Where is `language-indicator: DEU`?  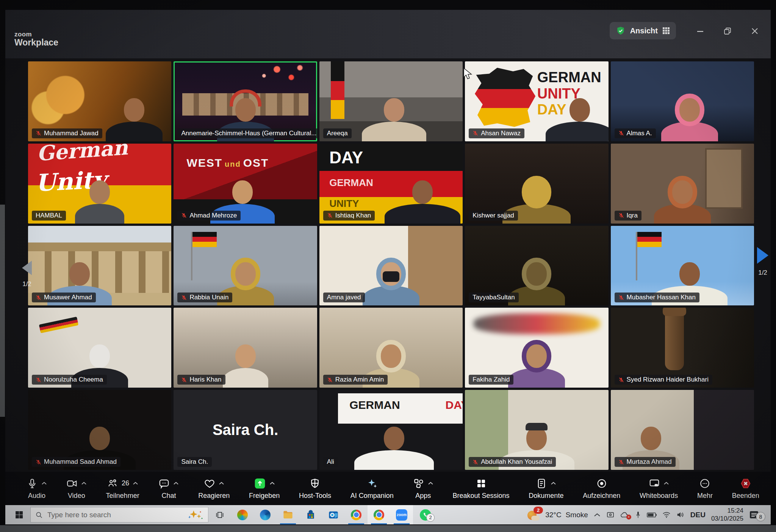
language-indicator: DEU is located at coordinates (698, 515).